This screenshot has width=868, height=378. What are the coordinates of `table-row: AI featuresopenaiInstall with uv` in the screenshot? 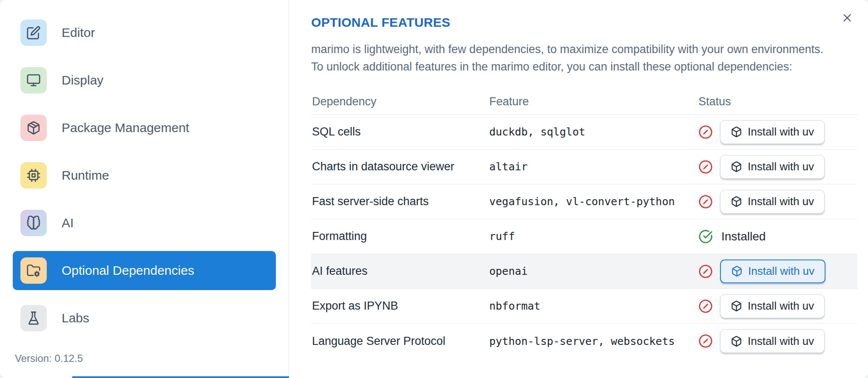 It's located at (584, 271).